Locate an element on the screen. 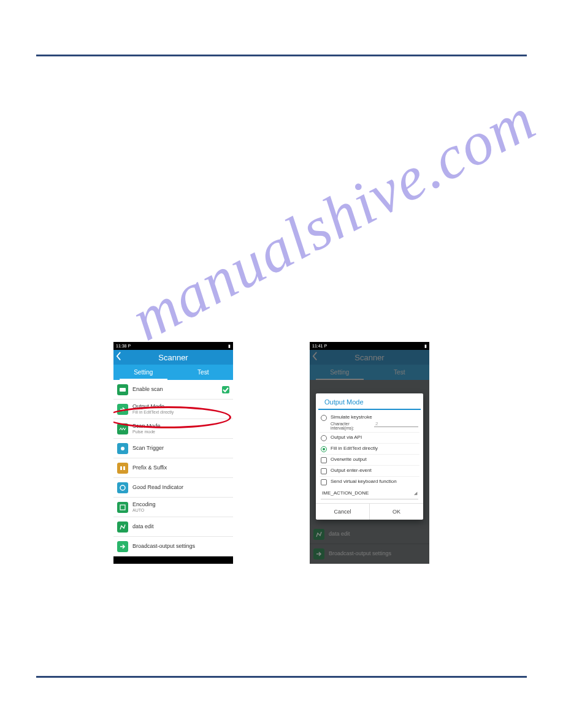  status-time: 11:41 is located at coordinates (318, 346).